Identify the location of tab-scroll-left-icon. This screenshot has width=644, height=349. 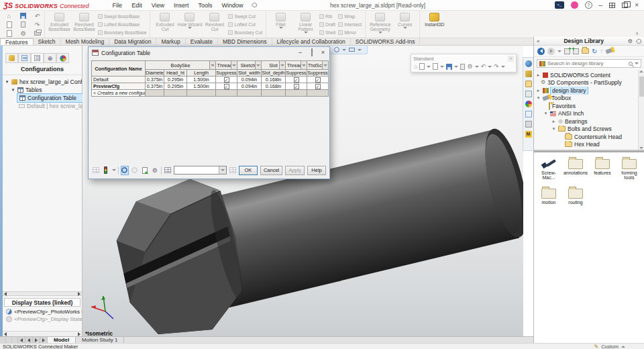
(30, 340).